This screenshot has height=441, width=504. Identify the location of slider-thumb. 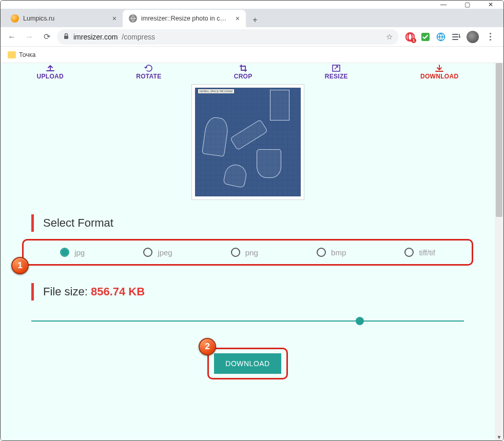
(360, 321).